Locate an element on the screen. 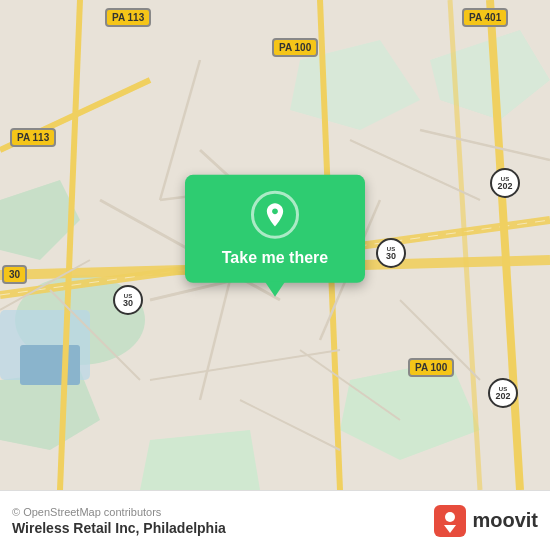  bottom-bar: © OpenStreetMap contributors Wireless Re… is located at coordinates (275, 520).